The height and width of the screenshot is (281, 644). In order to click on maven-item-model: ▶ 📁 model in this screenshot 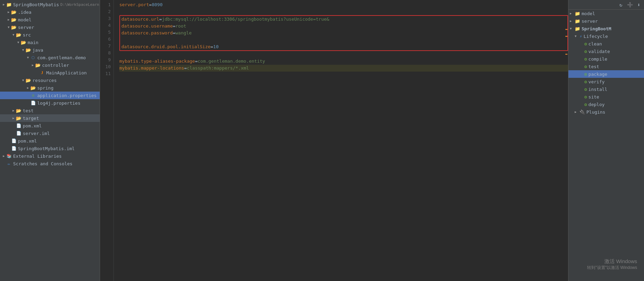, I will do `click(606, 13)`.